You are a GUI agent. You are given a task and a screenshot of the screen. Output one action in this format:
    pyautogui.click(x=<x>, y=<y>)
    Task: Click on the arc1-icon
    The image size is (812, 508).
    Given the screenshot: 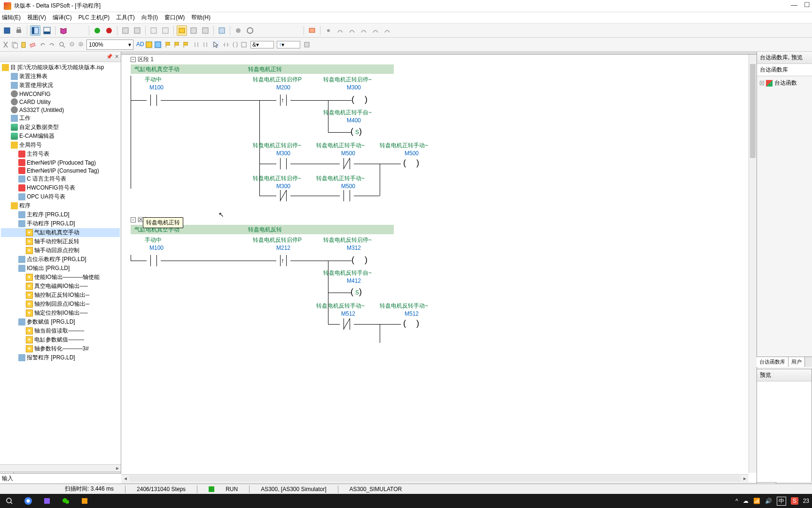 What is the action you would take?
    pyautogui.click(x=340, y=31)
    